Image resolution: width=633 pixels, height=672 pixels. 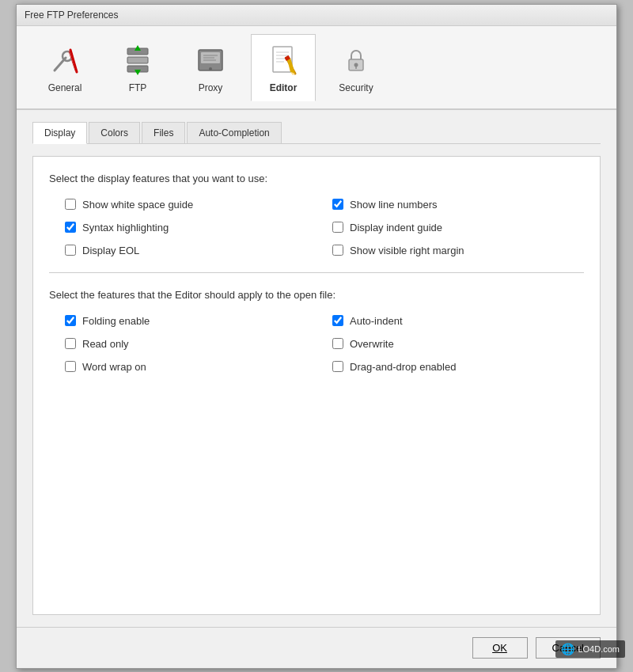 What do you see at coordinates (191, 321) in the screenshot?
I see `checkbox-folding-enable: Folding enable` at bounding box center [191, 321].